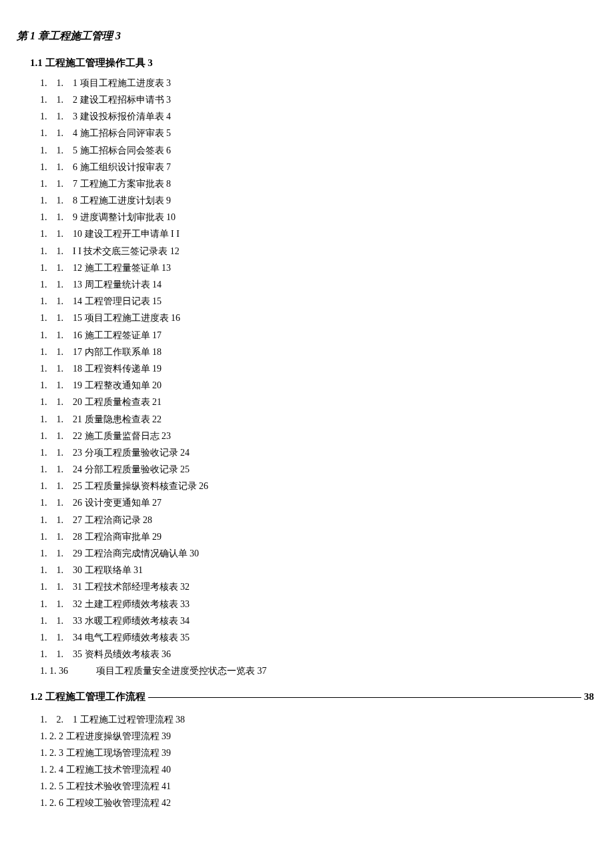 The height and width of the screenshot is (868, 614). Describe the element at coordinates (128, 654) in the screenshot. I see `toc-item-text: 资料员绩效考核表 36` at that location.